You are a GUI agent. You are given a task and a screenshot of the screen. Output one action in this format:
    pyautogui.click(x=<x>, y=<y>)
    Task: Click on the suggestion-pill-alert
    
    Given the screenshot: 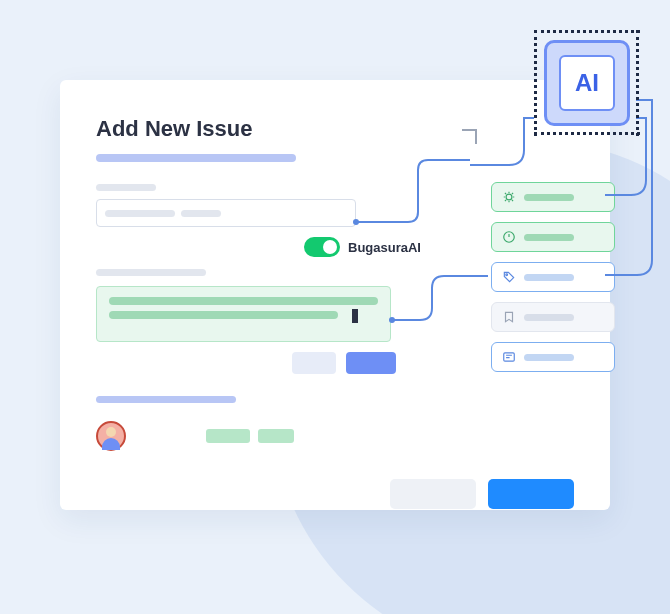 What is the action you would take?
    pyautogui.click(x=553, y=237)
    